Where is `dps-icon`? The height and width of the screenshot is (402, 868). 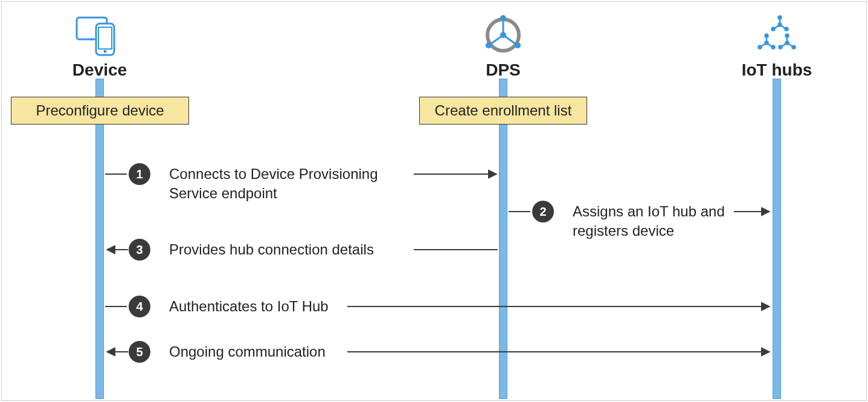
dps-icon is located at coordinates (503, 35).